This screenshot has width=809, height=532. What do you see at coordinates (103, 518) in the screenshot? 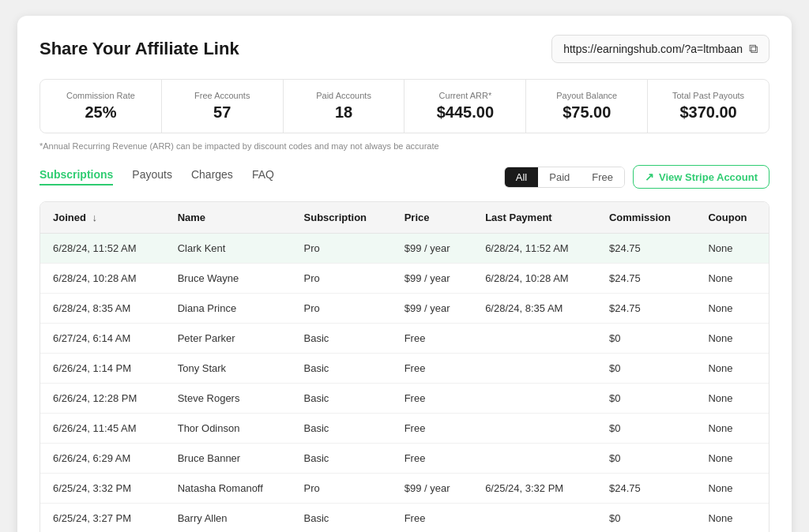
I see `cell-joined: 6/25/24, 3:27 PM` at bounding box center [103, 518].